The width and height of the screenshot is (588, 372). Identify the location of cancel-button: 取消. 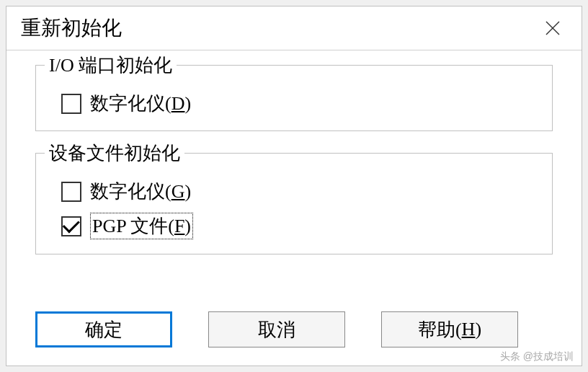
(277, 329).